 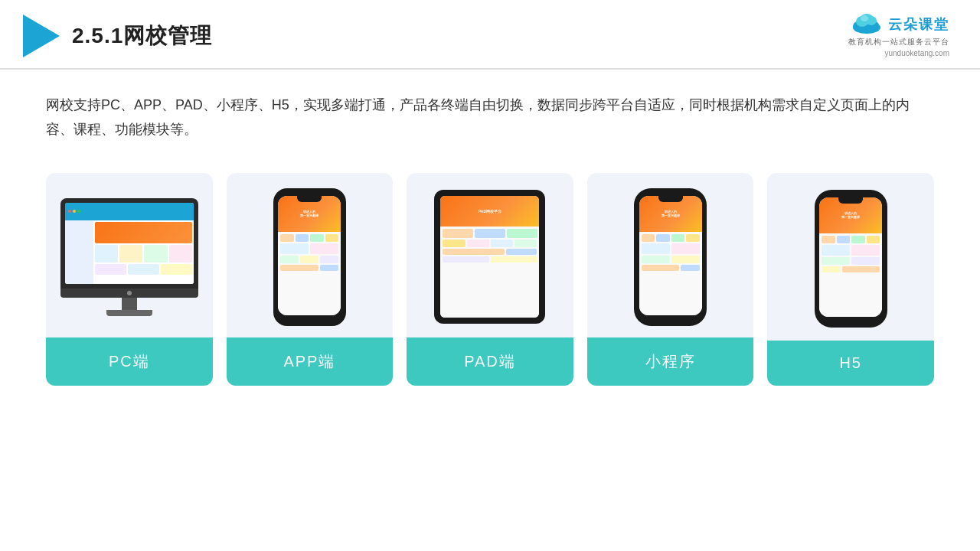 What do you see at coordinates (851, 279) in the screenshot?
I see `card-h5: 职进人的第一堂兴趣课` at bounding box center [851, 279].